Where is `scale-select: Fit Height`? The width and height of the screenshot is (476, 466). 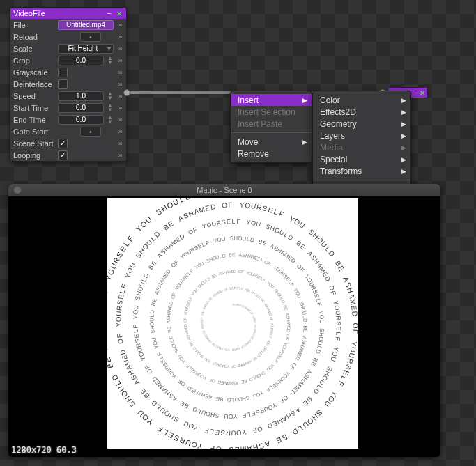 scale-select: Fit Height is located at coordinates (86, 49).